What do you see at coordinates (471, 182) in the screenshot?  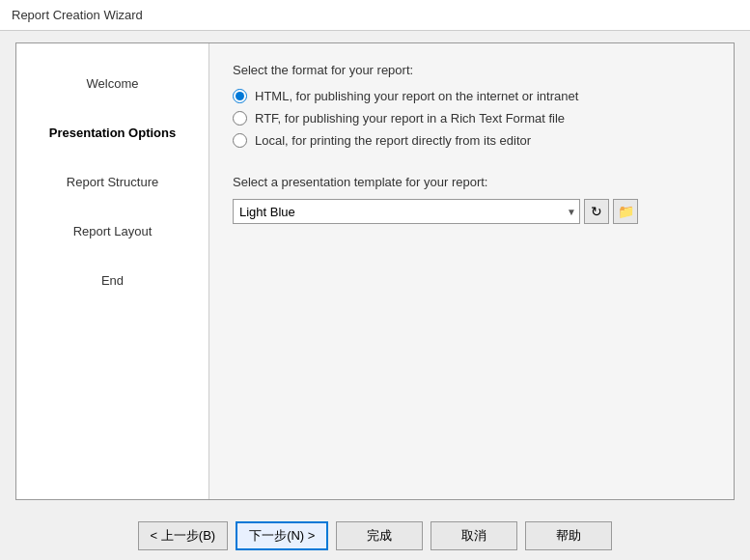 I see `template-section-label: Select a presentation template for your …` at bounding box center [471, 182].